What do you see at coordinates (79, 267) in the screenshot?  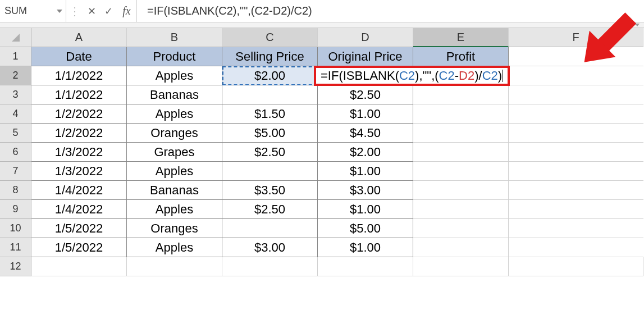 I see `cell-A12` at bounding box center [79, 267].